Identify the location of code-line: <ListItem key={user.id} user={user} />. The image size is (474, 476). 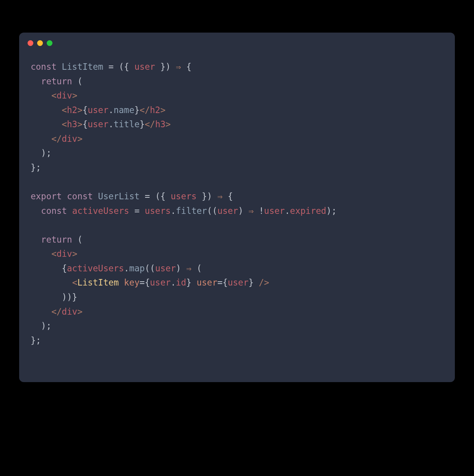
(237, 283).